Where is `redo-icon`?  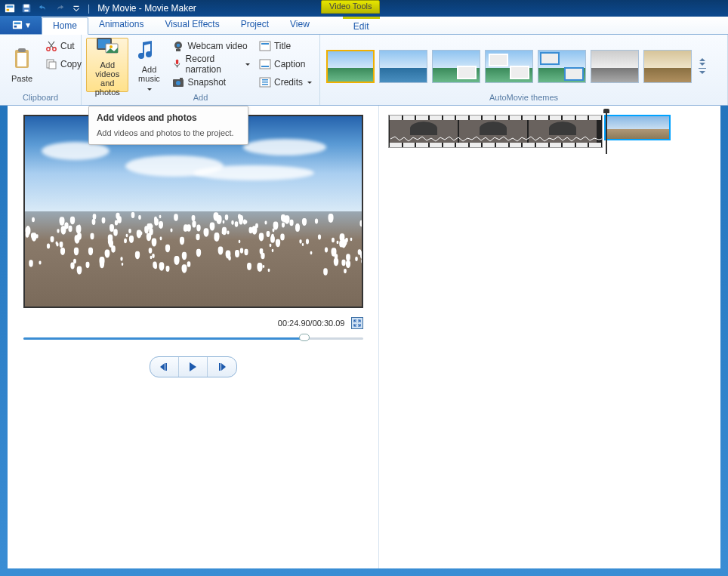
redo-icon is located at coordinates (60, 8).